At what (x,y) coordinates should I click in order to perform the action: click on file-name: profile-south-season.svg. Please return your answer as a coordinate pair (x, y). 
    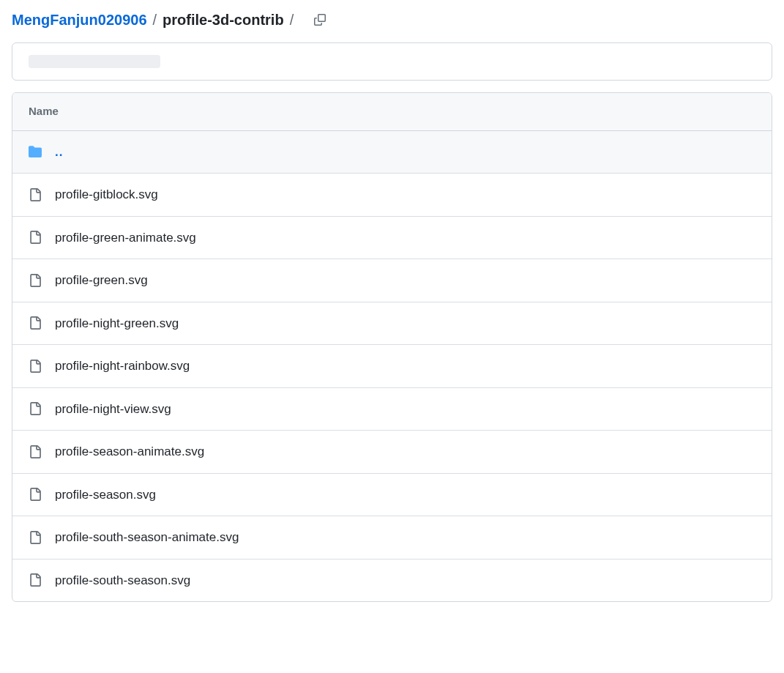
    Looking at the image, I should click on (123, 581).